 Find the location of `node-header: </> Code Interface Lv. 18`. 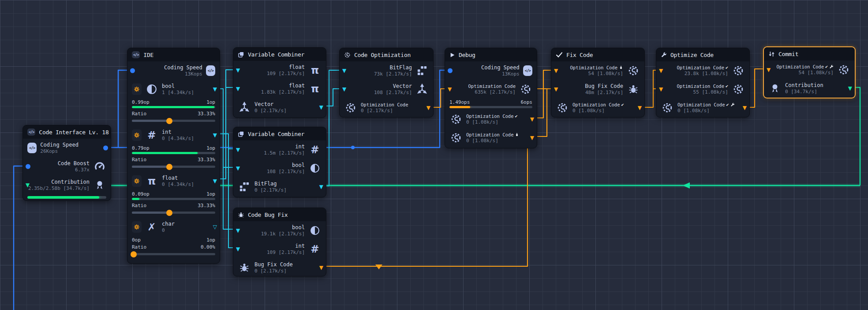

node-header: </> Code Interface Lv. 18 is located at coordinates (67, 132).